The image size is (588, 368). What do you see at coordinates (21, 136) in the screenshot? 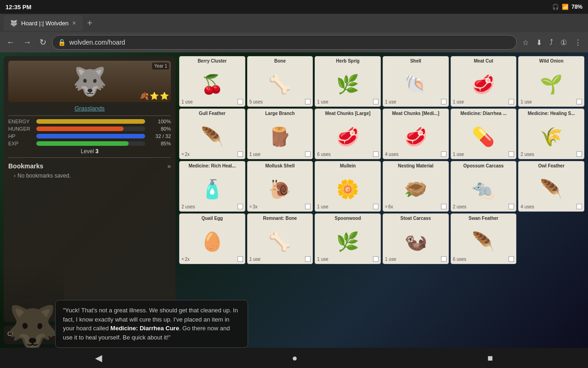
I see `hp-label: HP` at bounding box center [21, 136].